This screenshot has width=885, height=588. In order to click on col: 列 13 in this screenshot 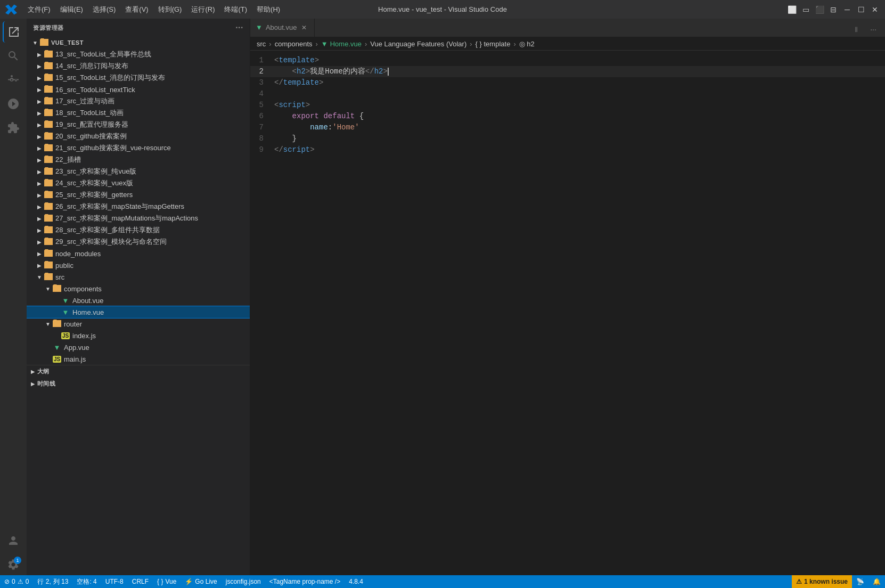, I will do `click(61, 582)`.